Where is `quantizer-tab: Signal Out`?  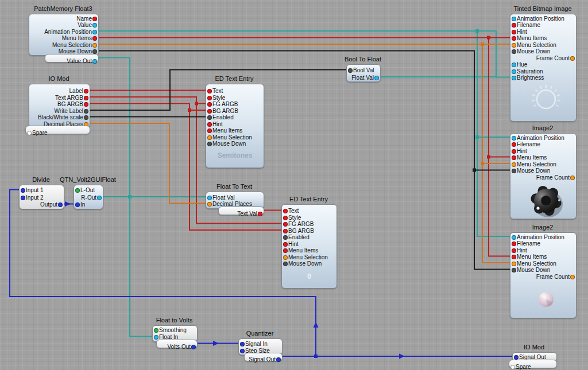
quantizer-tab: Signal Out is located at coordinates (263, 357).